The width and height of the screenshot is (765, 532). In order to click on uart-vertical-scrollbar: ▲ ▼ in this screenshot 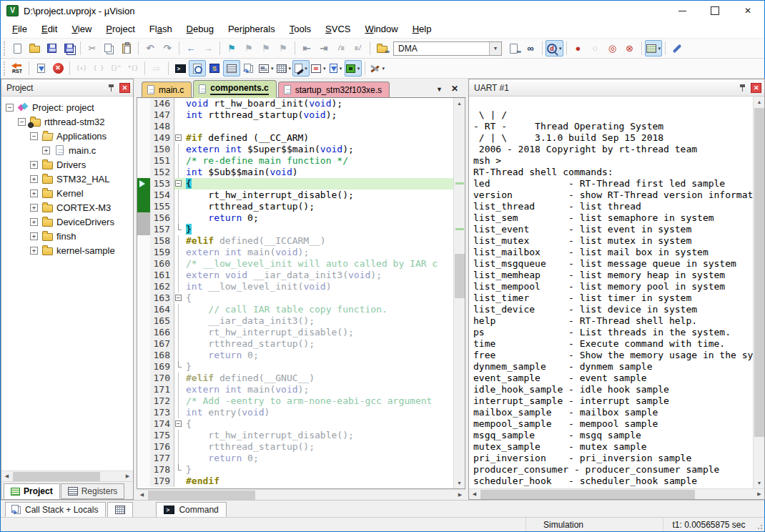, I will do `click(759, 292)`.